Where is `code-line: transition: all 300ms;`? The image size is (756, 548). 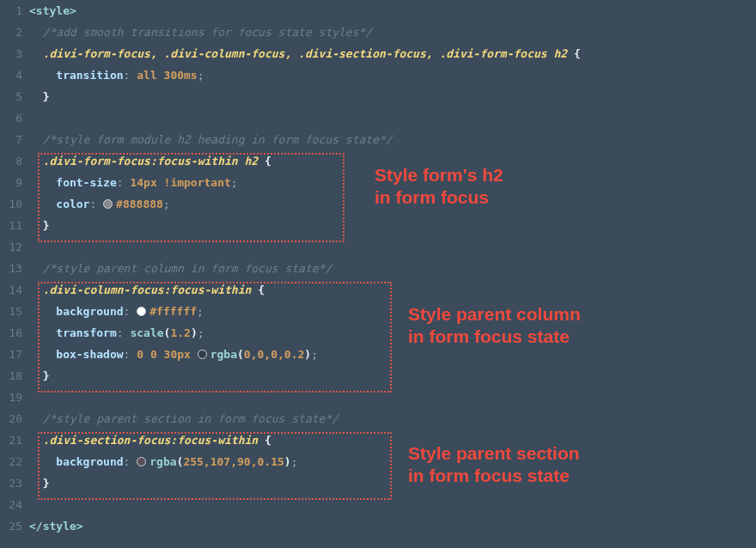 code-line: transition: all 300ms; is located at coordinates (393, 76).